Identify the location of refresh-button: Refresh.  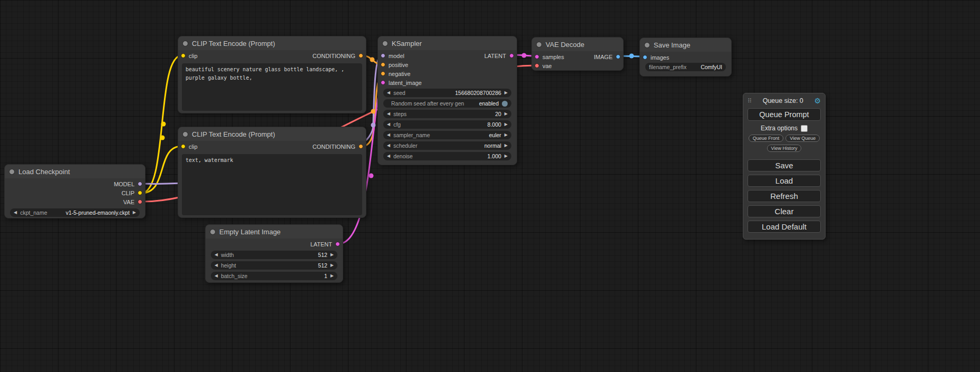
(784, 196).